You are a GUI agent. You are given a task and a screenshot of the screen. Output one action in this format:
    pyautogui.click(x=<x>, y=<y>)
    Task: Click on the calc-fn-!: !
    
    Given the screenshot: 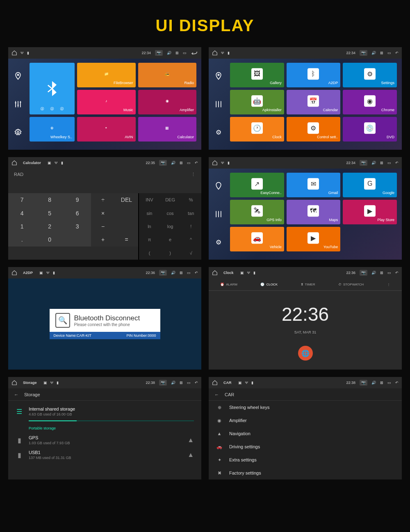 What is the action you would take?
    pyautogui.click(x=191, y=226)
    